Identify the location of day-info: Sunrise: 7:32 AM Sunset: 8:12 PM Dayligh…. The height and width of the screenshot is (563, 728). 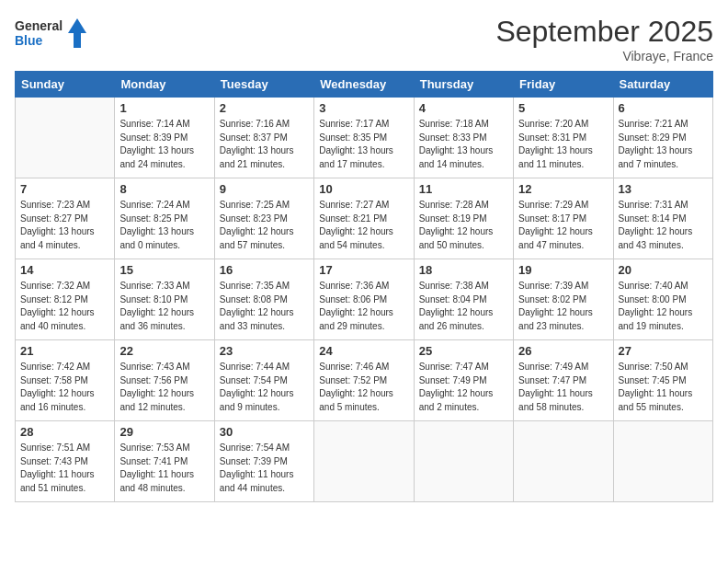
(64, 306).